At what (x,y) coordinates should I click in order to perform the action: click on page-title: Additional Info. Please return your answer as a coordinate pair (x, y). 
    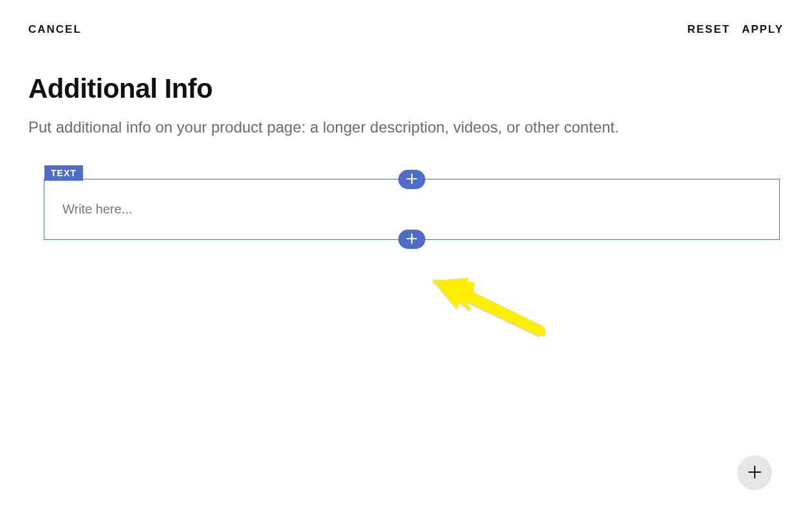
    Looking at the image, I should click on (420, 89).